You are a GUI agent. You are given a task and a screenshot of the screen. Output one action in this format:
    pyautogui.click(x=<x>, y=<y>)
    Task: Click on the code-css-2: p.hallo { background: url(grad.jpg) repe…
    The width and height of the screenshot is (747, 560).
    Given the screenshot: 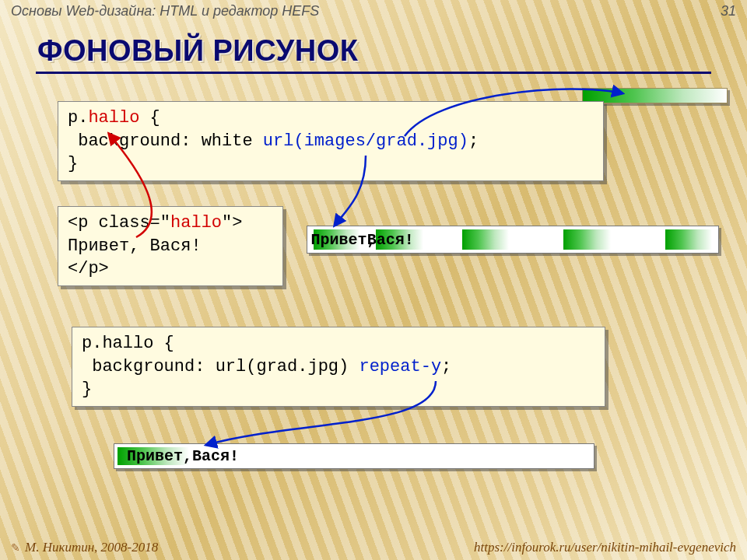 What is the action you would take?
    pyautogui.click(x=338, y=367)
    